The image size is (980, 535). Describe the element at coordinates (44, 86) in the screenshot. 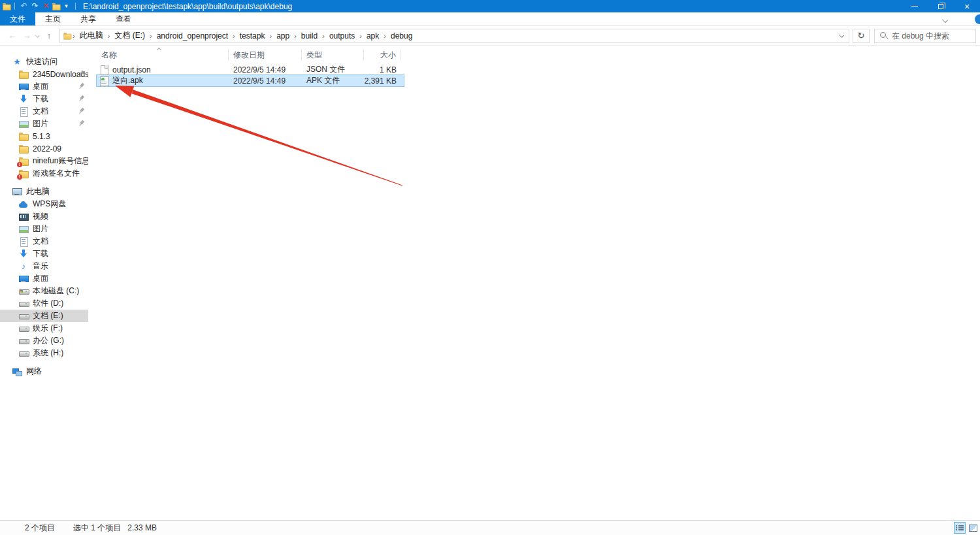

I see `sidebar-item-desktop-pinned: 桌面` at that location.